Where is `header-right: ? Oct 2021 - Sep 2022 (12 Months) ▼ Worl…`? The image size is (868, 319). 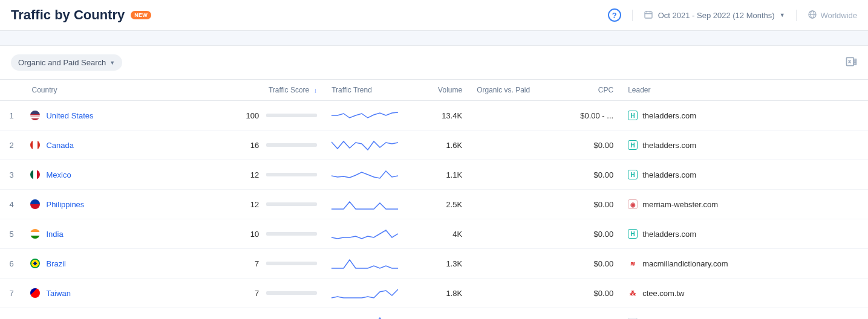 header-right: ? Oct 2021 - Sep 2022 (12 Months) ▼ Worl… is located at coordinates (733, 15).